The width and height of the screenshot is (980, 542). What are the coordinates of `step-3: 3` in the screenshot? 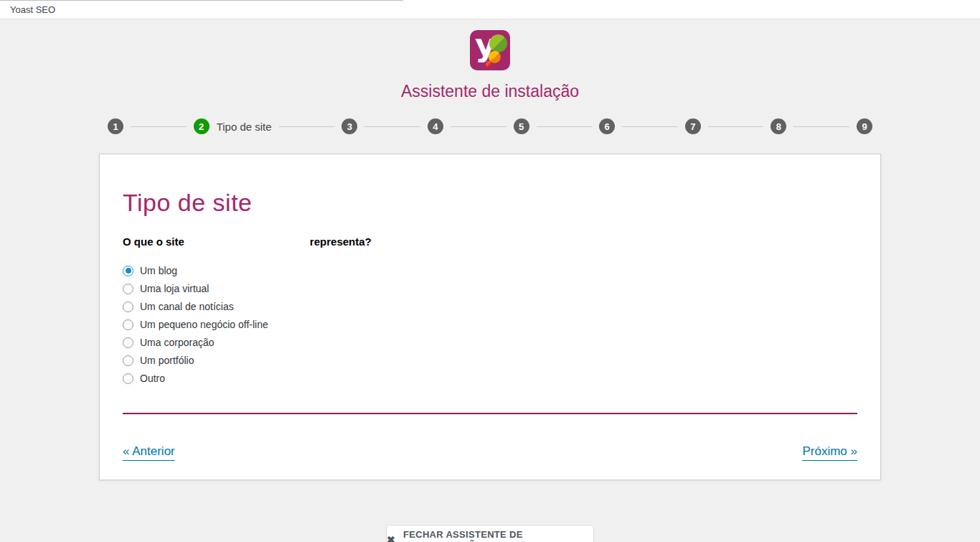 It's located at (349, 126).